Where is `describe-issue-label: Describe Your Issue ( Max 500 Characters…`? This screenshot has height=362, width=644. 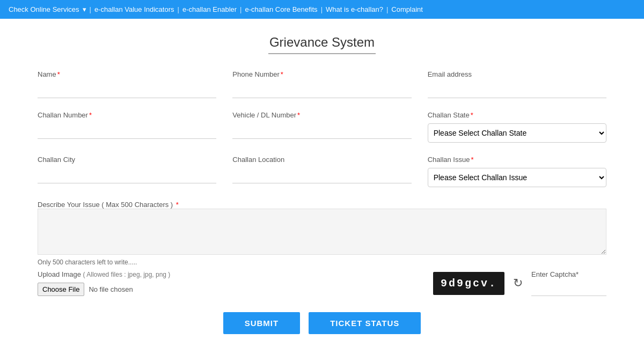
describe-issue-label: Describe Your Issue ( Max 500 Characters… is located at coordinates (108, 205).